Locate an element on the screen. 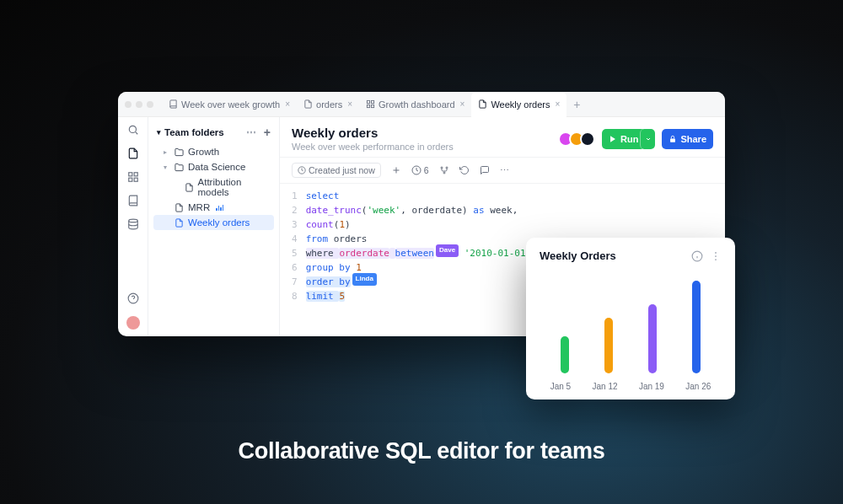  tab-bar: Week over week growth×orders×Growth dash… is located at coordinates (422, 105).